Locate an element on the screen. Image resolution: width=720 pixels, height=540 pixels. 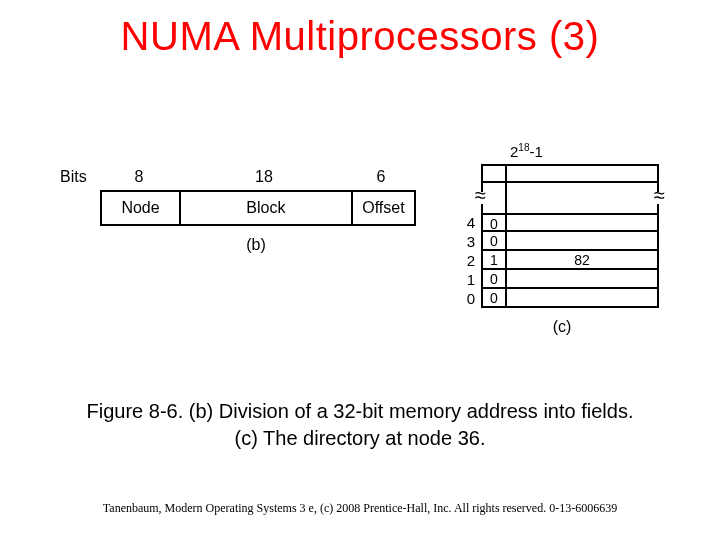
bits-width-node: 8 is located at coordinates (139, 179).